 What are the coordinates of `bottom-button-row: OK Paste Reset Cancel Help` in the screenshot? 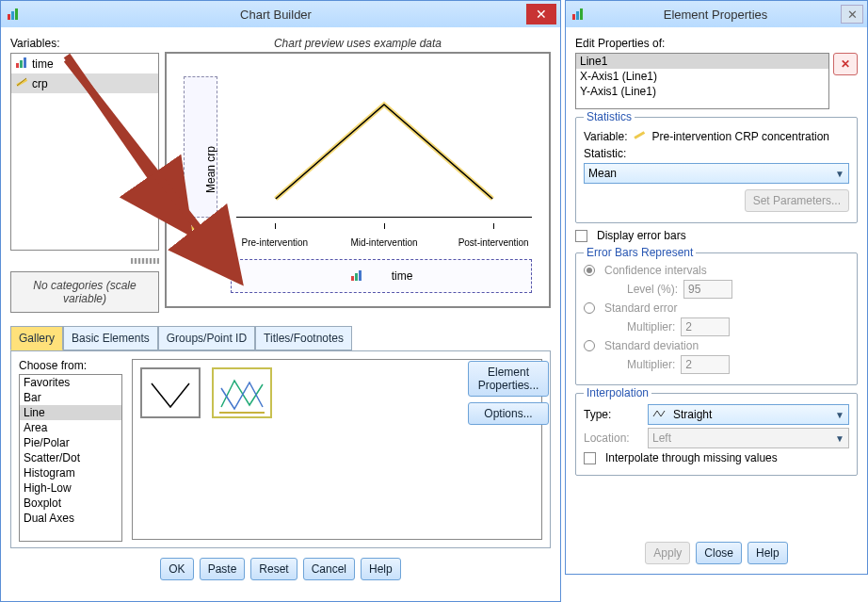 It's located at (281, 569).